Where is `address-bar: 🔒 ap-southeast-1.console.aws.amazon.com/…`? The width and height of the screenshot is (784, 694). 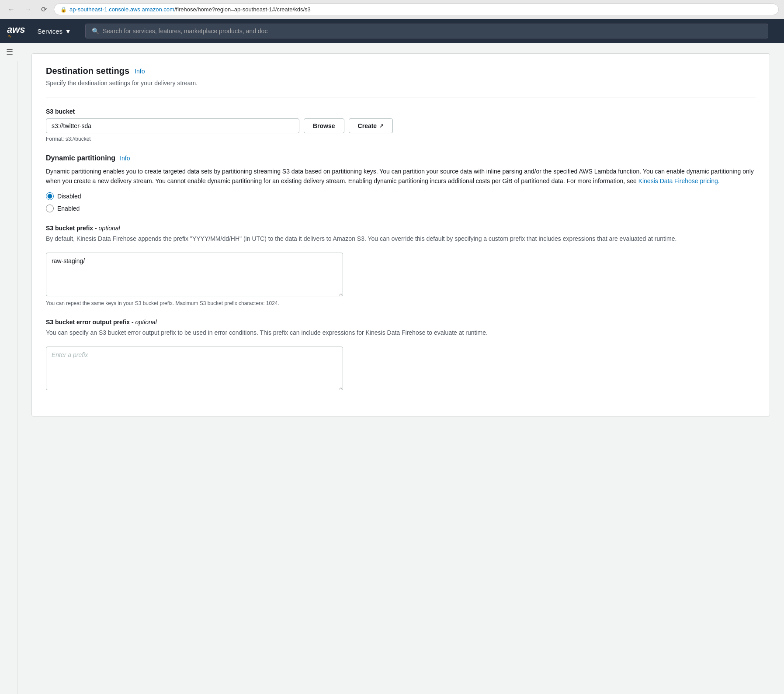 address-bar: 🔒 ap-southeast-1.console.aws.amazon.com/… is located at coordinates (416, 10).